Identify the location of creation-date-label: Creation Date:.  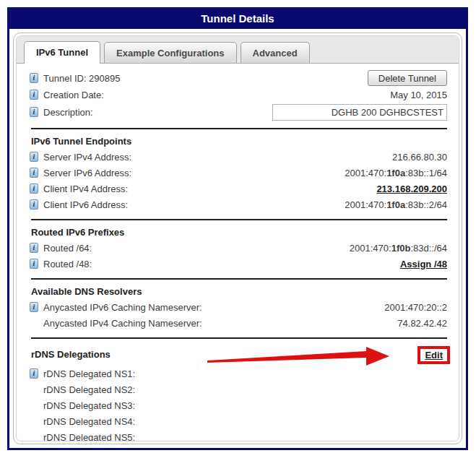
(74, 95).